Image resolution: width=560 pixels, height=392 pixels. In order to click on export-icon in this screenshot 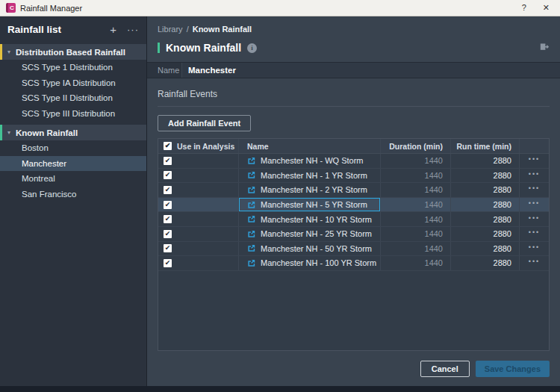, I will do `click(544, 48)`.